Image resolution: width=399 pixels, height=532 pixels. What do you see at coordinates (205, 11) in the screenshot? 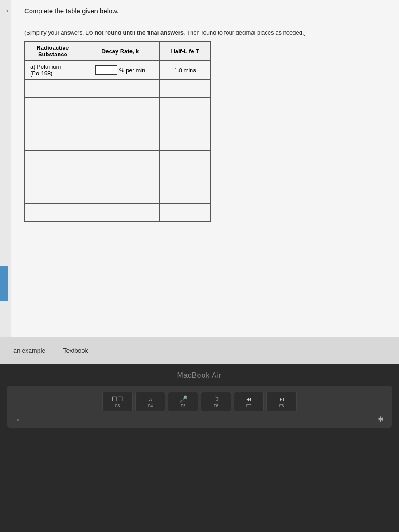
I see `instruction-title: Complete the table given below.` at bounding box center [205, 11].